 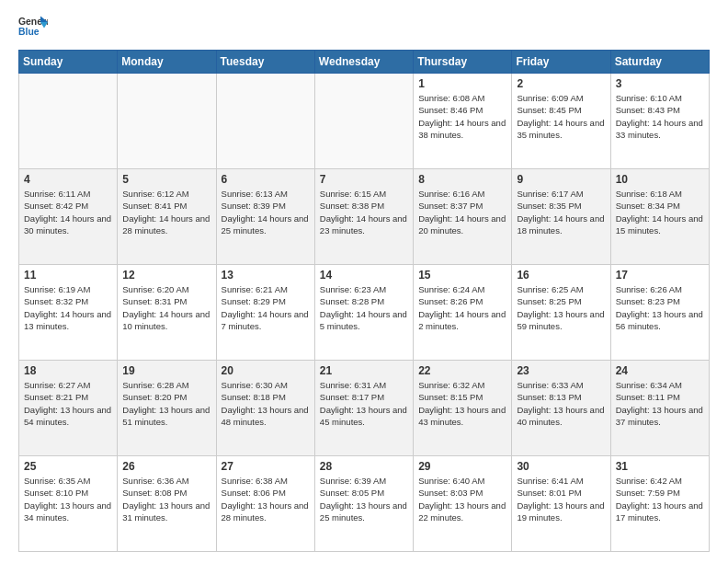 I want to click on day-info: Sunrise: 6:42 AMSunset: 7:59 PMDaylight:…, so click(x=660, y=499).